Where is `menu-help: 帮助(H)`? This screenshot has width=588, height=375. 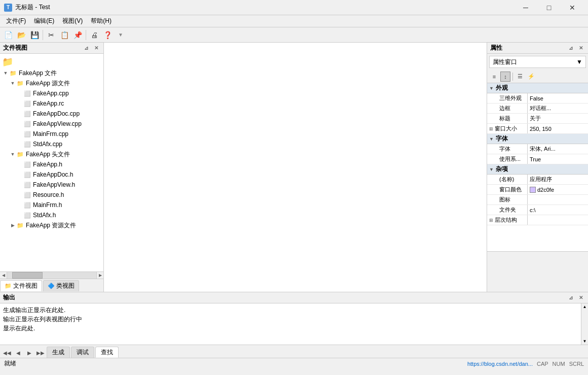 menu-help: 帮助(H) is located at coordinates (101, 21).